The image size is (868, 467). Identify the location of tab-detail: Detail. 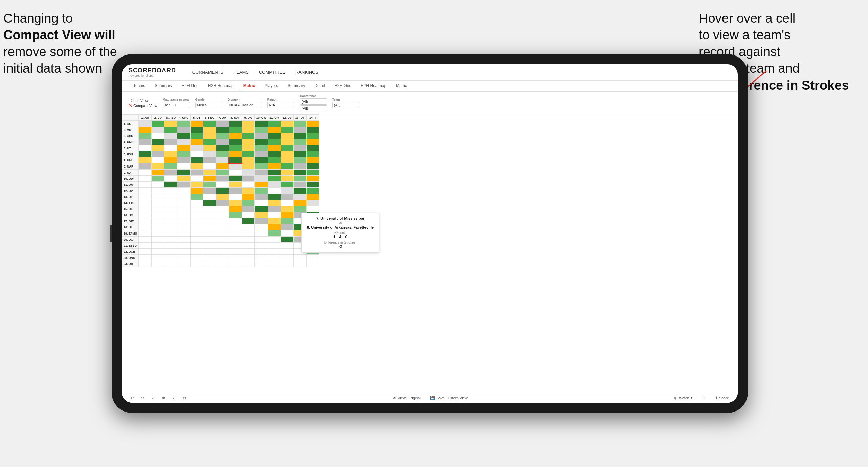
(319, 86).